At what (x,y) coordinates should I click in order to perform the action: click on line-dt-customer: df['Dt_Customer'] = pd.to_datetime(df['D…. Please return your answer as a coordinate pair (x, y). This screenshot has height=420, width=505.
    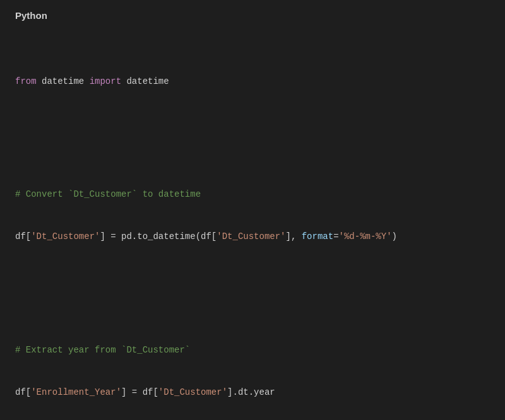
    Looking at the image, I should click on (252, 236).